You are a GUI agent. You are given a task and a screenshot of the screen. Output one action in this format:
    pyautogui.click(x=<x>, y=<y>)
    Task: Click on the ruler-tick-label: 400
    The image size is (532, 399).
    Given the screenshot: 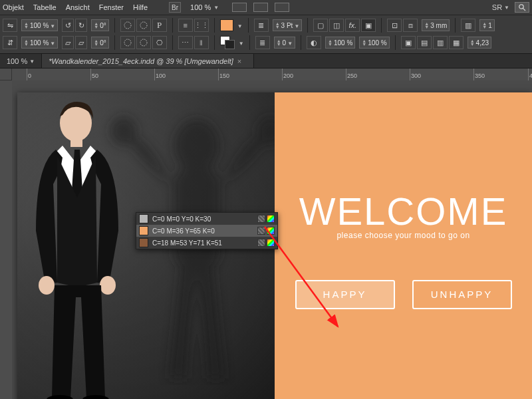 What is the action you would take?
    pyautogui.click(x=531, y=76)
    